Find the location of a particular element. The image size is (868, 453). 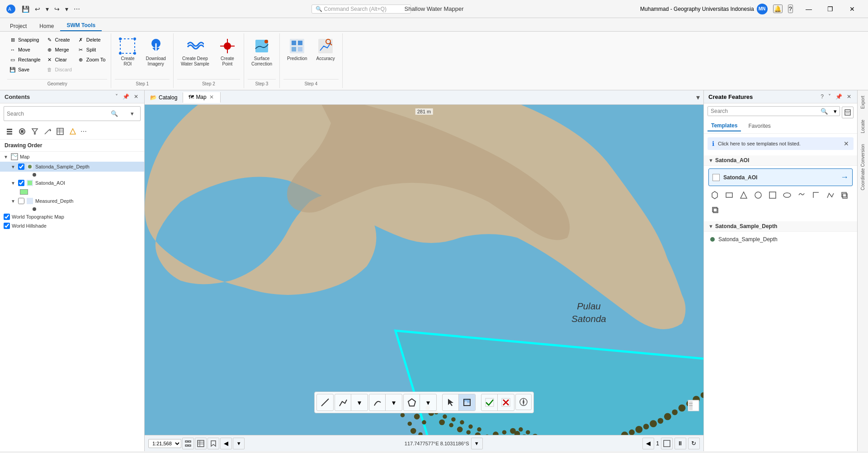

download-imagery-btn: DownloadImagery is located at coordinates (156, 52).